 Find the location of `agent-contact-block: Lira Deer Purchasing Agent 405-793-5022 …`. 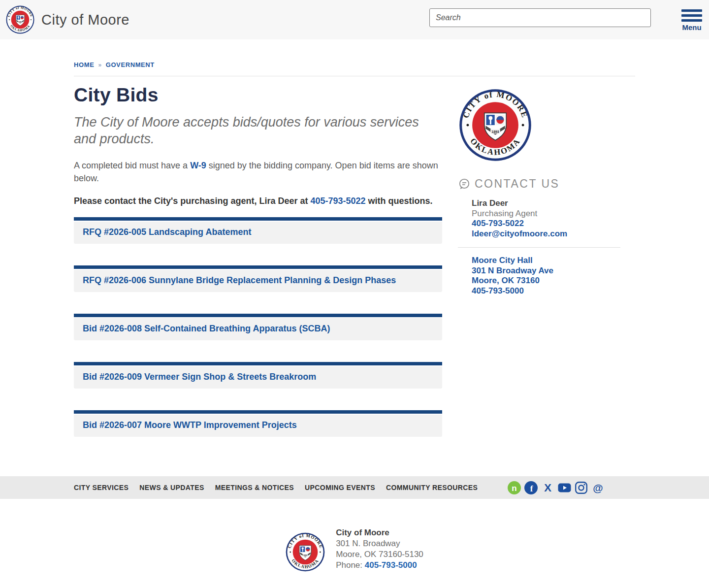

agent-contact-block: Lira Deer Purchasing Agent 405-793-5022 … is located at coordinates (547, 219).